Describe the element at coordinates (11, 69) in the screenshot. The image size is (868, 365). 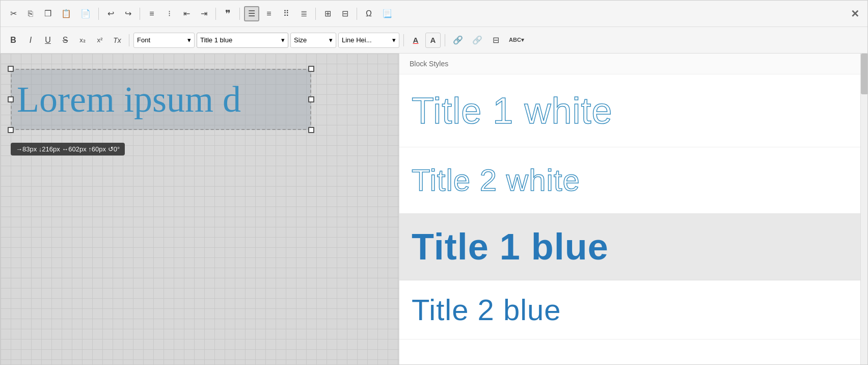
I see `handle-top-left` at that location.